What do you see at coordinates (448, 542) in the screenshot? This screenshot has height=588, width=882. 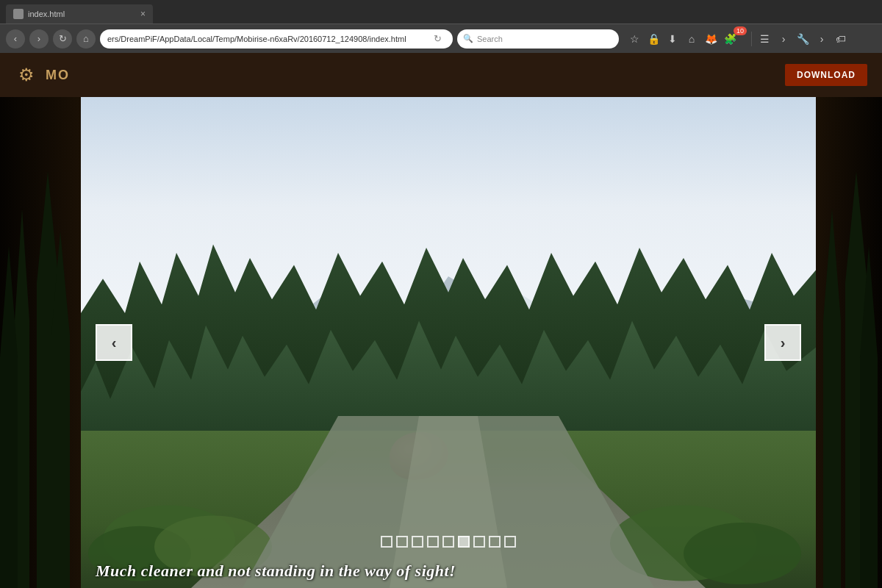 I see `slide-indicators` at bounding box center [448, 542].